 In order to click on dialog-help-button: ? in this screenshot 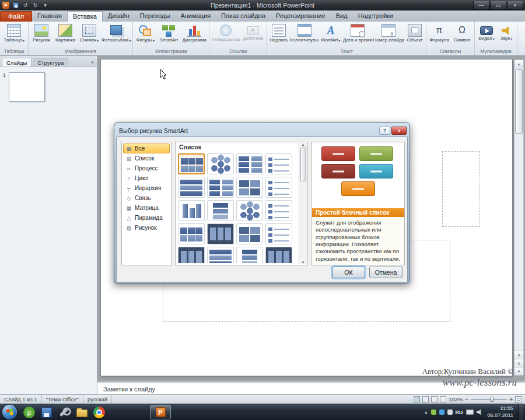, I will do `click(385, 131)`.